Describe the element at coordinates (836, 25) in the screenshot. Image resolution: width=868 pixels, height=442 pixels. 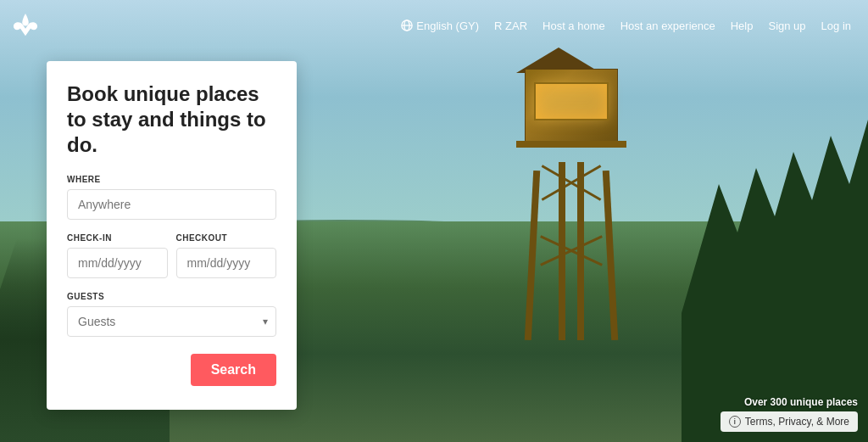
I see `log-in-link: Log in` at that location.